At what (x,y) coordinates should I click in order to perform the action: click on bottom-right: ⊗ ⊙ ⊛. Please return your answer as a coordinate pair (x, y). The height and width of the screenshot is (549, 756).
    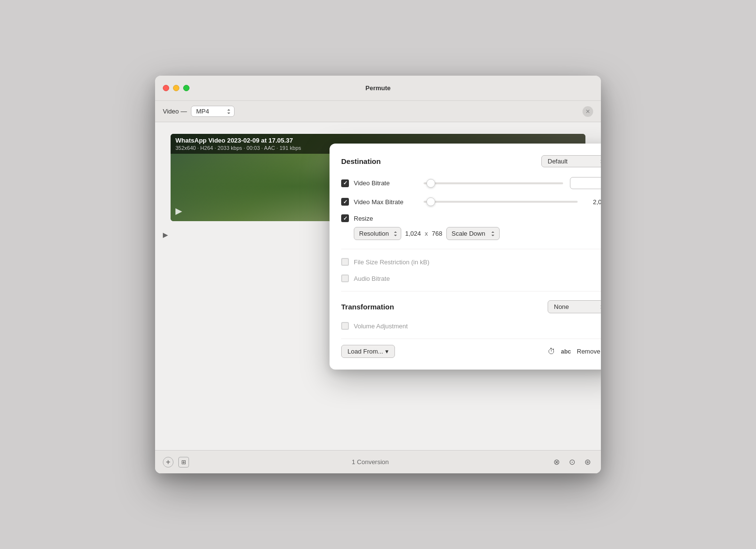
    Looking at the image, I should click on (572, 462).